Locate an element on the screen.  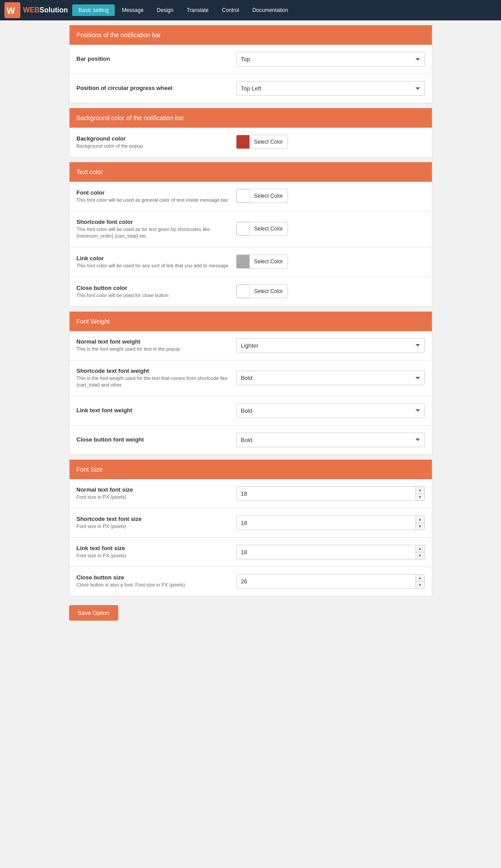
svg-text: W is located at coordinates (11, 11).